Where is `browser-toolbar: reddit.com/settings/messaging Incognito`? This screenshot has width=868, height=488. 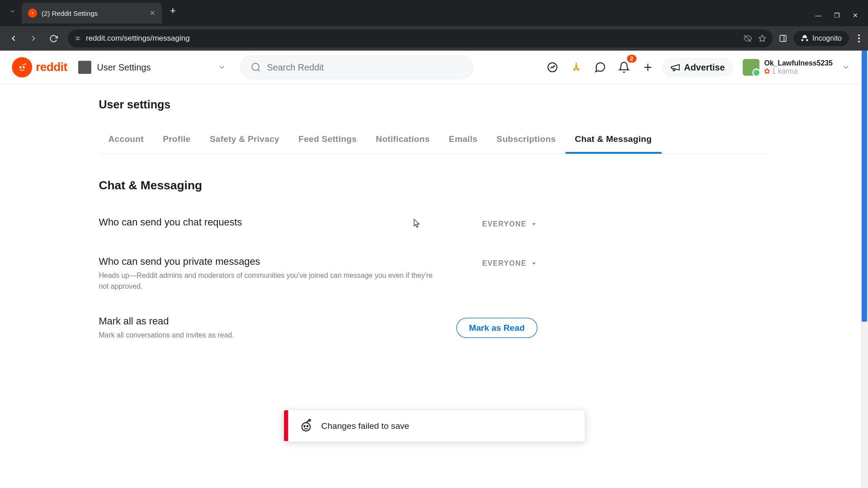
browser-toolbar: reddit.com/settings/messaging Incognito is located at coordinates (434, 38).